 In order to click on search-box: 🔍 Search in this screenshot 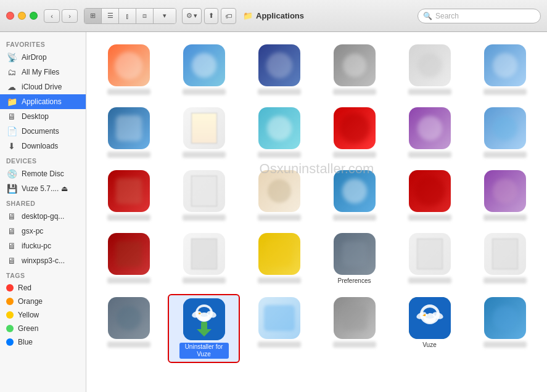, I will do `click(479, 16)`.